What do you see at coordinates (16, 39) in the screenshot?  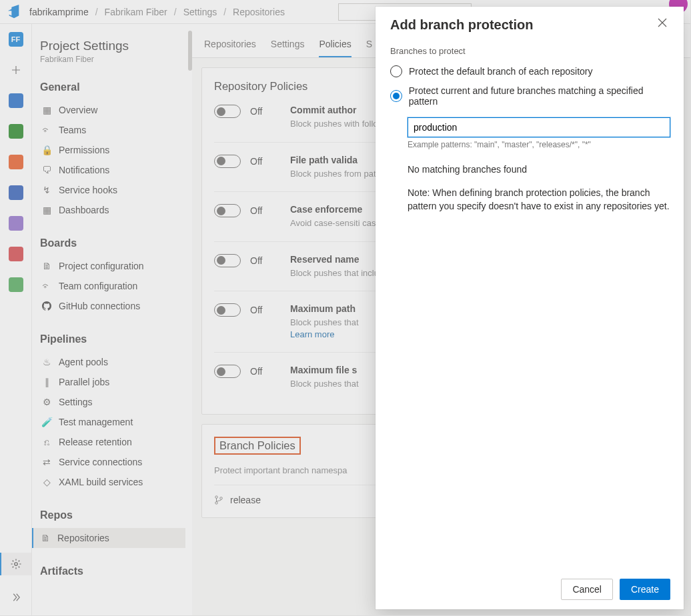 I see `rail-project-tile: FF` at bounding box center [16, 39].